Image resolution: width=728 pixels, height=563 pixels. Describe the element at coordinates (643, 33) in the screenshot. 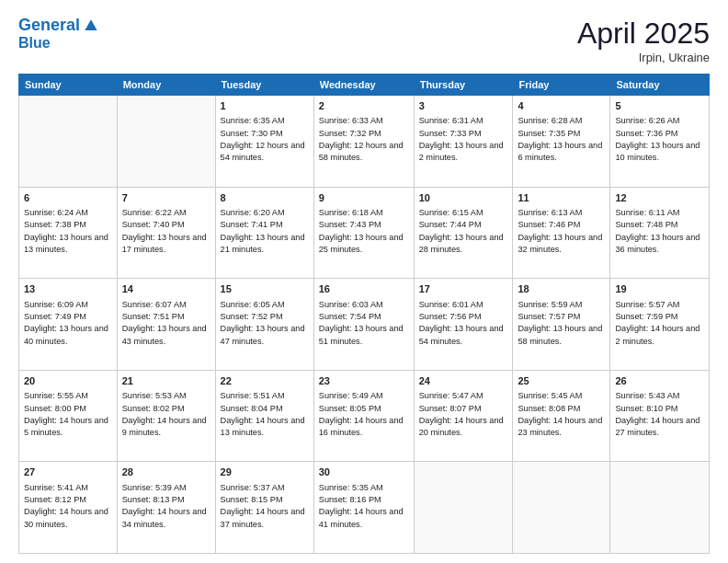

I see `month-year-title: April 2025` at that location.